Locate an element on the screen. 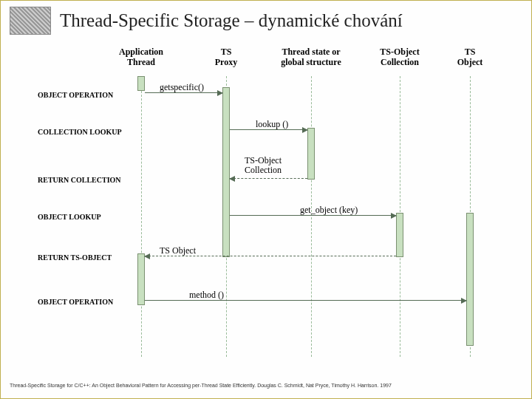  event-label: OBJECT LOOKUP is located at coordinates (97, 217).